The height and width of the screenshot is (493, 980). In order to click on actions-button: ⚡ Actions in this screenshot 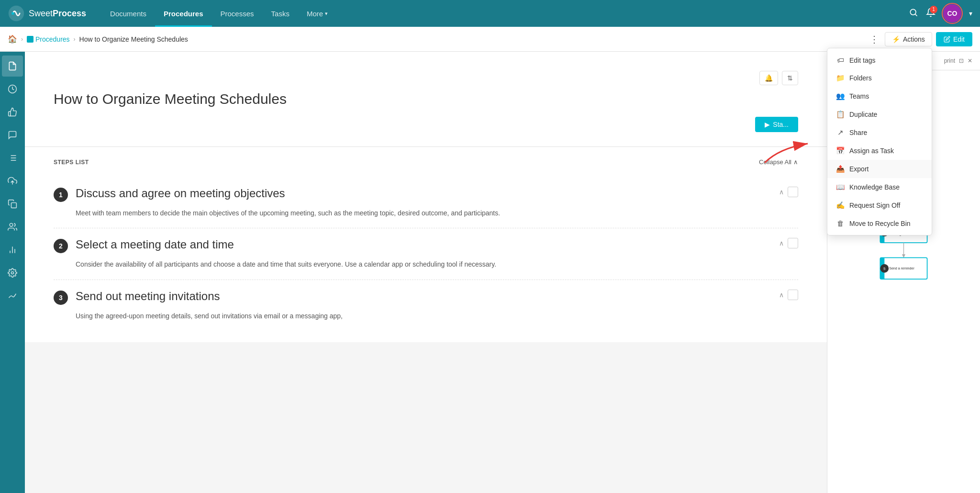, I will do `click(908, 39)`.